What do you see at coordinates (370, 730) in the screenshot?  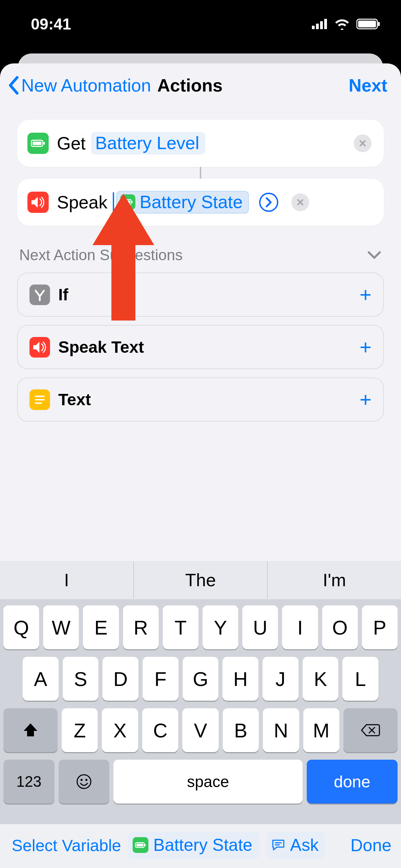 I see `key-backspace` at bounding box center [370, 730].